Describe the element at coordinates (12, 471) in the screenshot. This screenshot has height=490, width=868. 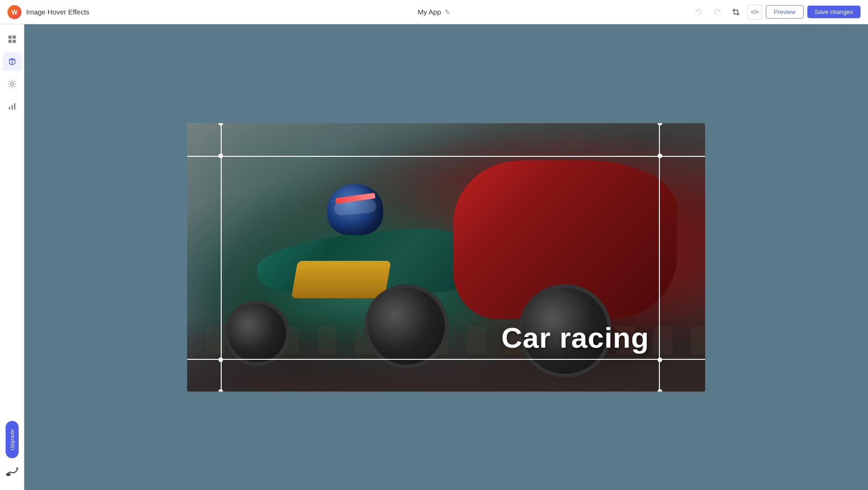
I see `bird-icon` at that location.